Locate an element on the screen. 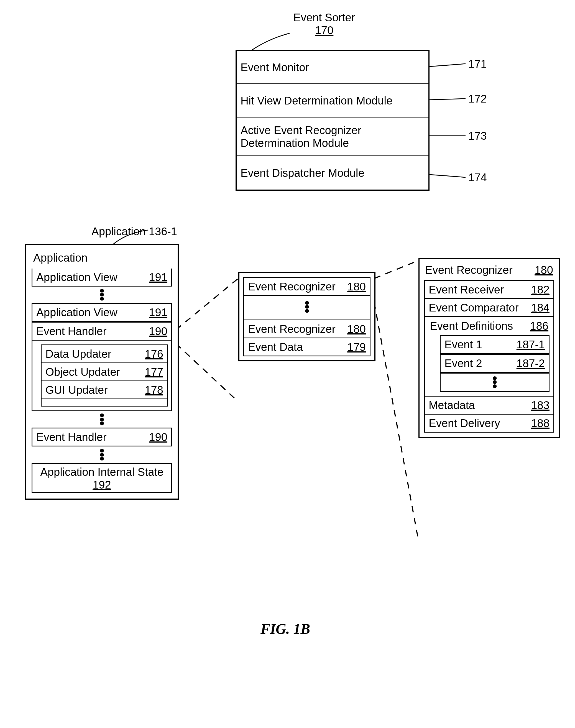  event-receiver: Event Receiver 182 is located at coordinates (489, 289).